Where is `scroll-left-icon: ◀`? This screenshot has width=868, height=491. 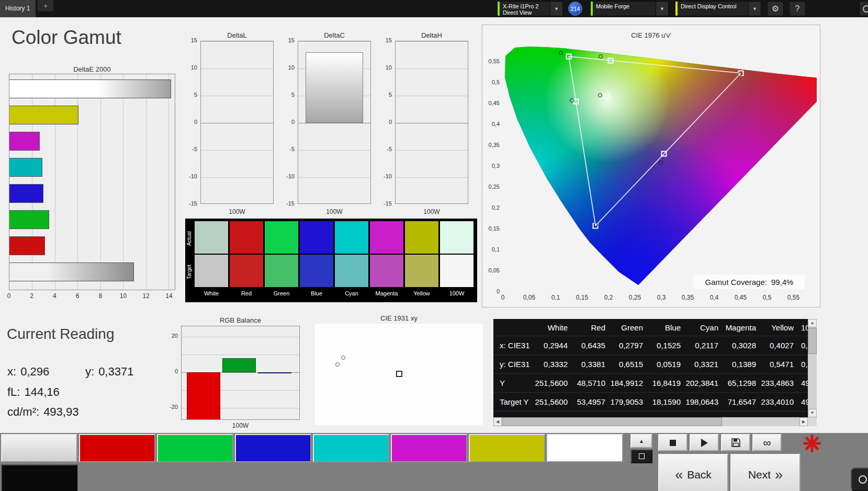 scroll-left-icon: ◀ is located at coordinates (498, 421).